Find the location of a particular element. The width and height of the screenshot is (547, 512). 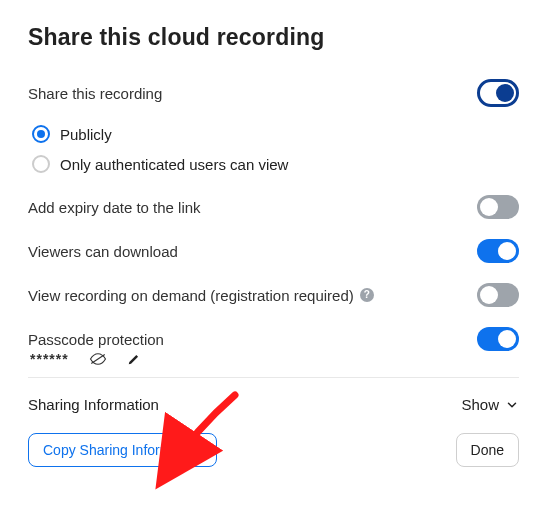

edit-passcode-icon is located at coordinates (134, 359).